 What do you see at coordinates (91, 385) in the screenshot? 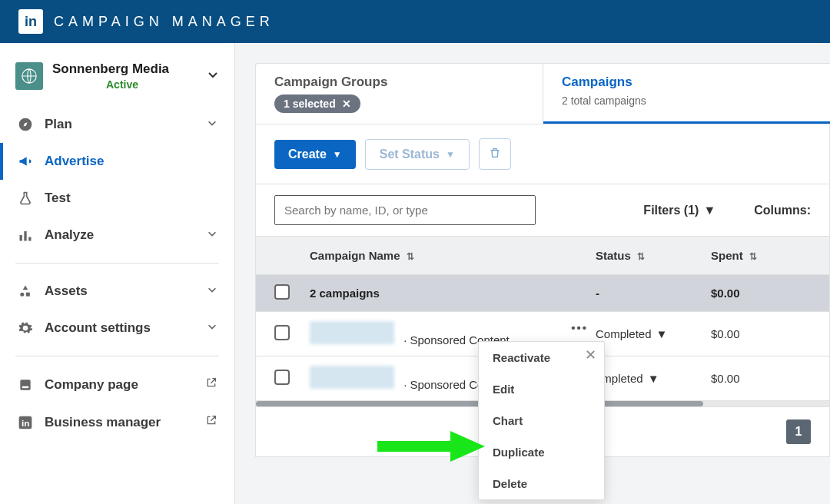
I see `sidebar-item-label: Company page` at bounding box center [91, 385].